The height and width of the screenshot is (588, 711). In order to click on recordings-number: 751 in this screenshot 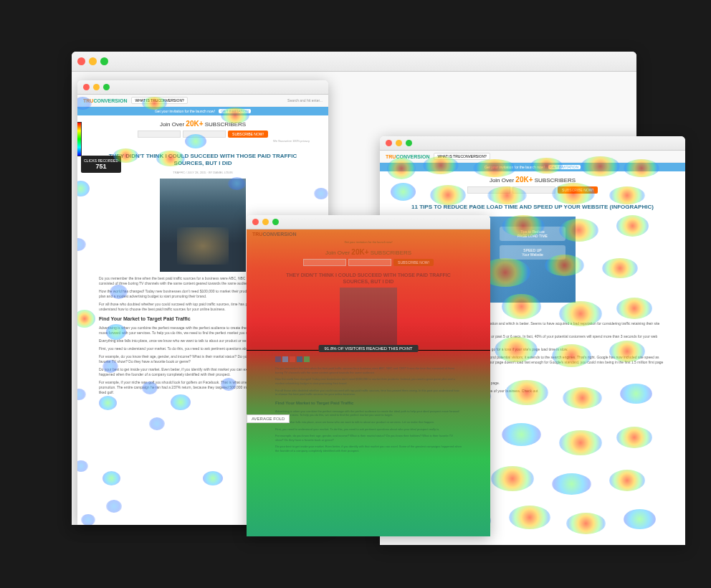, I will do `click(101, 166)`.